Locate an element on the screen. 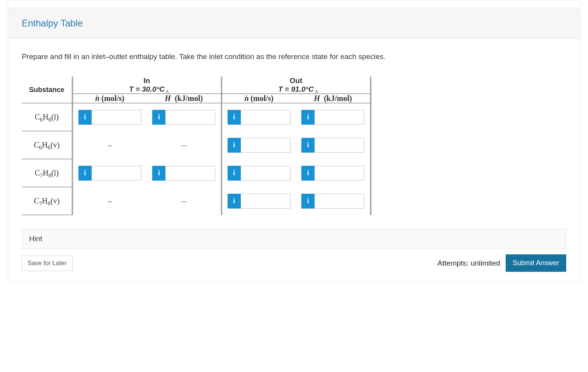 This screenshot has width=588, height=372. actions-row: Save for Later Attempts: unlimited Submi… is located at coordinates (294, 263).